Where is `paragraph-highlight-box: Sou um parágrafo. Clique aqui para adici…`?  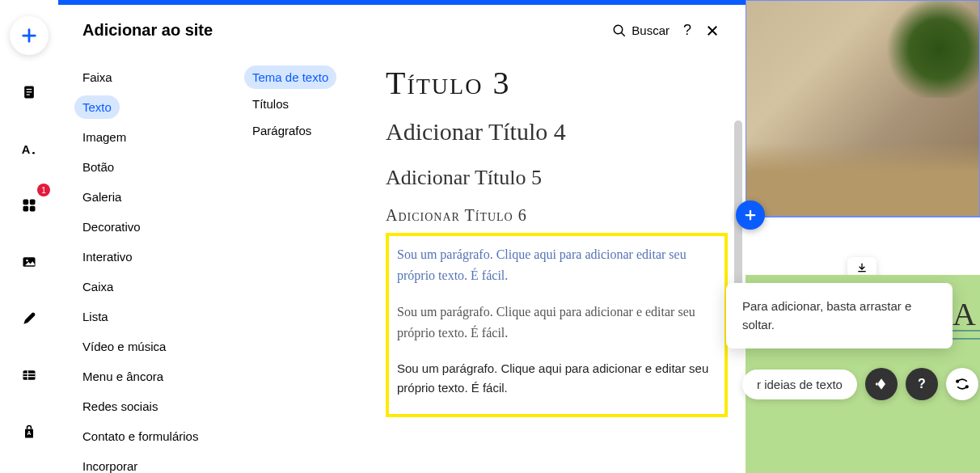 paragraph-highlight-box: Sou um parágrafo. Clique aqui para adici… is located at coordinates (556, 325).